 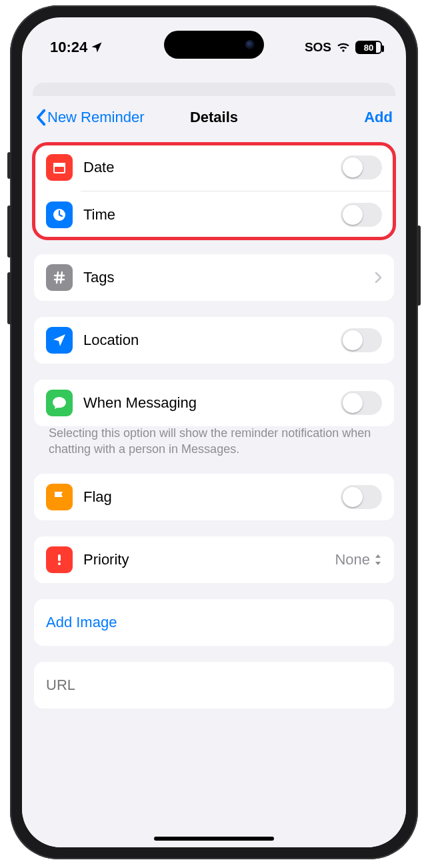 I want to click on add-image-group: Add Image, so click(x=214, y=622).